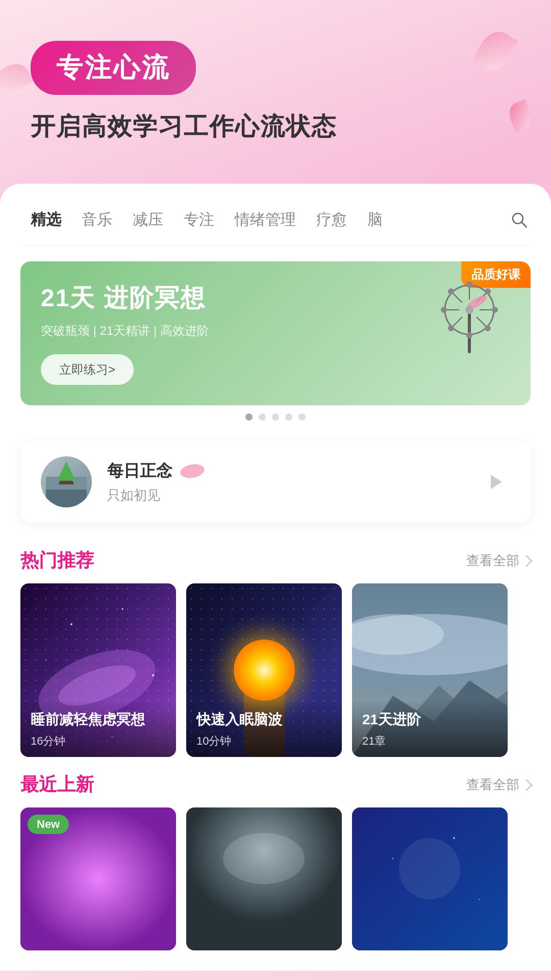  I want to click on hot-card-3-image: 21天进阶 21章, so click(430, 670).